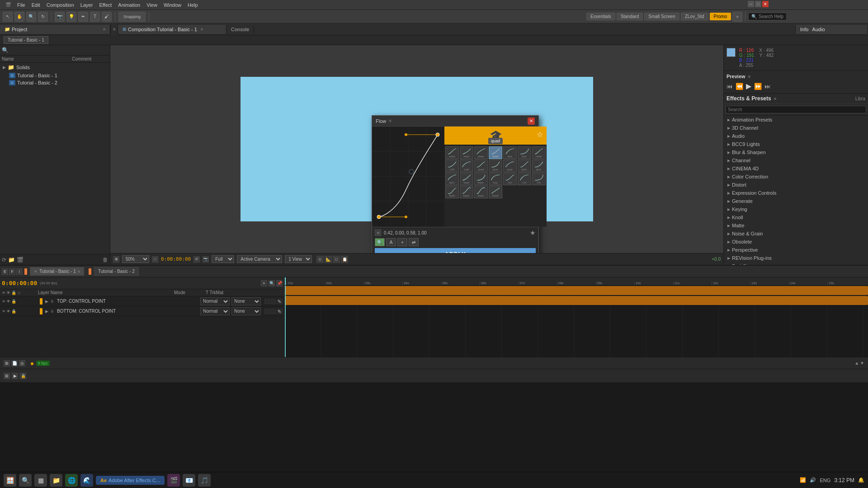  What do you see at coordinates (796, 120) in the screenshot?
I see `effects-item-animation-presets: ▶ Animation Presets` at bounding box center [796, 120].